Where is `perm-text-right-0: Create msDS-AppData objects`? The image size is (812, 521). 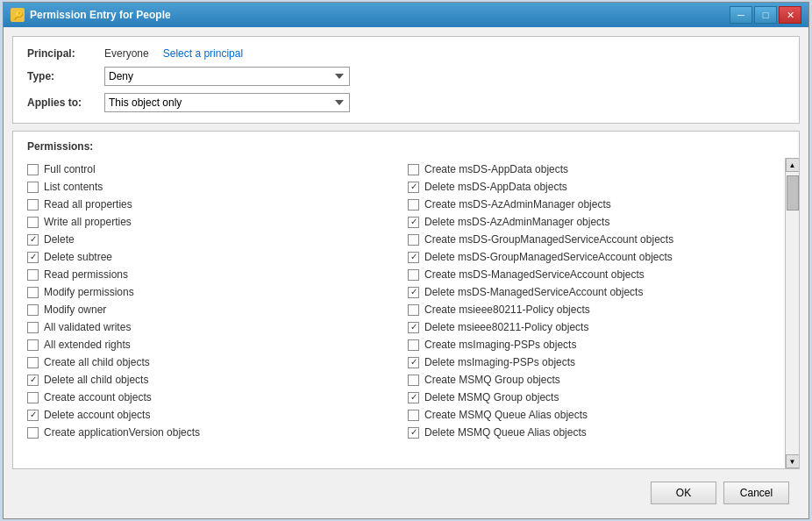
perm-text-right-0: Create msDS-AppData objects is located at coordinates (496, 169).